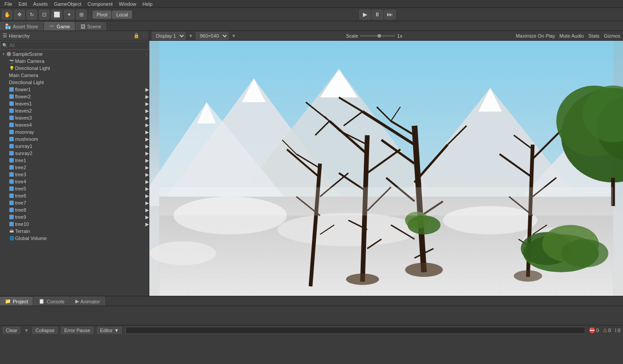  What do you see at coordinates (312, 315) in the screenshot?
I see `bottom-content` at bounding box center [312, 315].